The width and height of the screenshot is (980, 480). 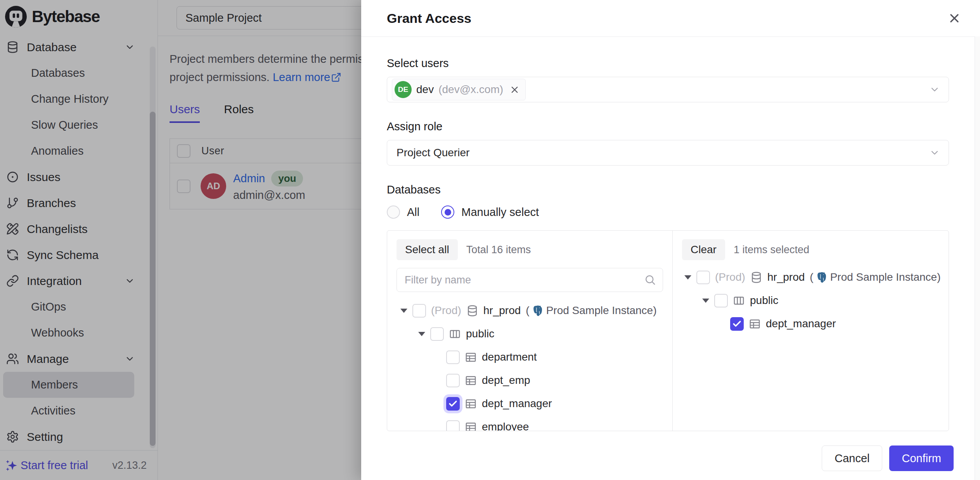 What do you see at coordinates (499, 250) in the screenshot?
I see `total-items-label: Total 16 items` at bounding box center [499, 250].